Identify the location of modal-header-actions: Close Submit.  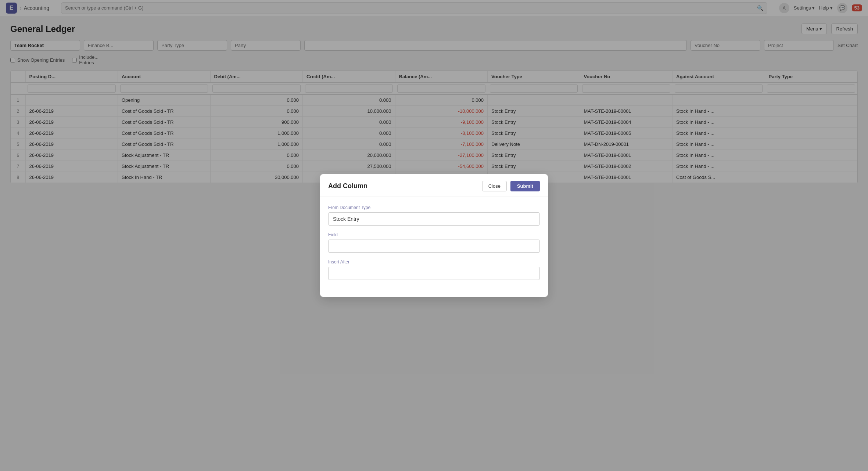
(511, 186).